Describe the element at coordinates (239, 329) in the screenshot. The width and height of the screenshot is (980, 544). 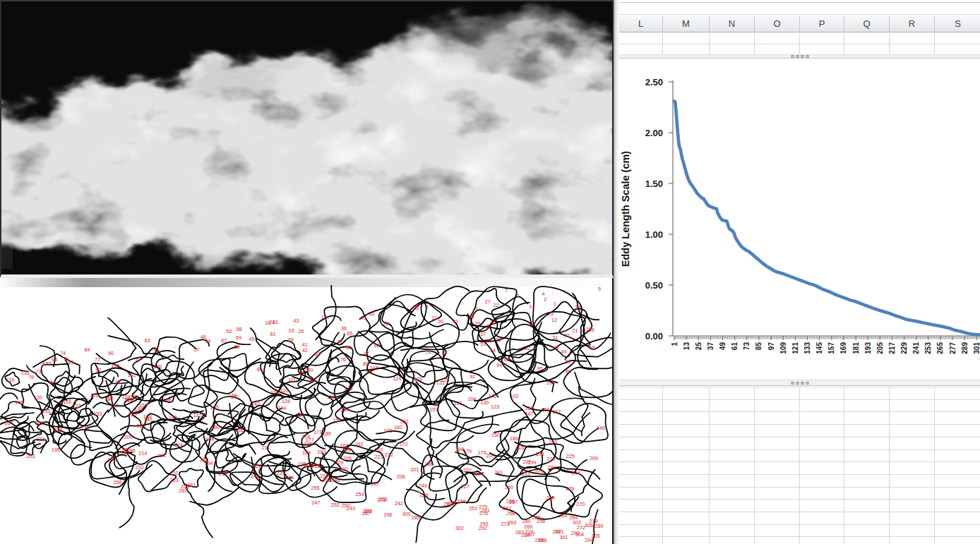
I see `eddy-label: 58` at that location.